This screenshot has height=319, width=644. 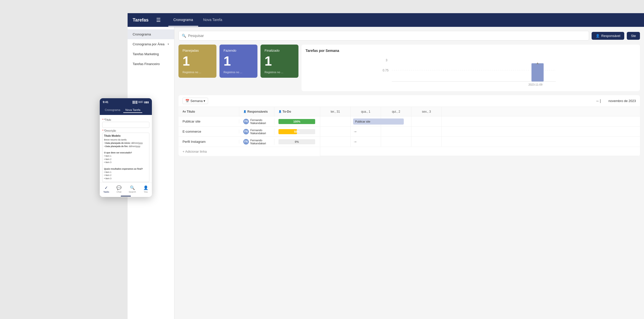 I want to click on stat-card-planned: Planejadas 1 Registros no ..., so click(x=197, y=61).